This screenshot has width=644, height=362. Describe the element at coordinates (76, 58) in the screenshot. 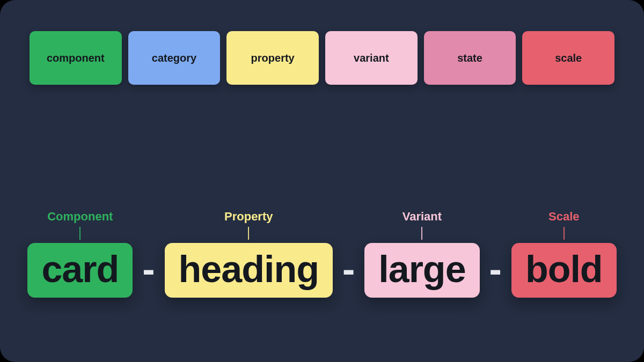

I see `legend-chip-component: component` at that location.